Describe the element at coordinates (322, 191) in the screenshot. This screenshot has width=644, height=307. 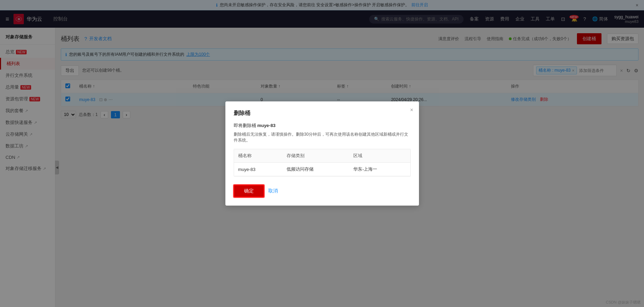
I see `modal-footer: 确定 取消` at that location.